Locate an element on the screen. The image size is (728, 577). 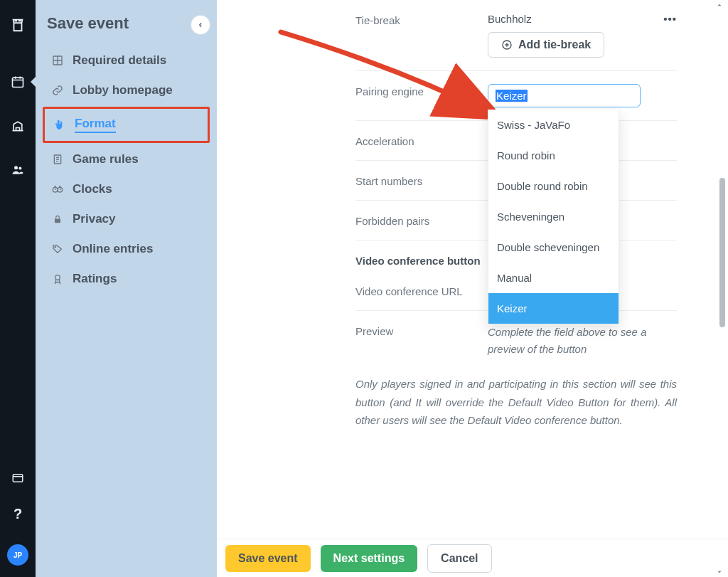
pairing-engine-input: Keizer is located at coordinates (564, 95).